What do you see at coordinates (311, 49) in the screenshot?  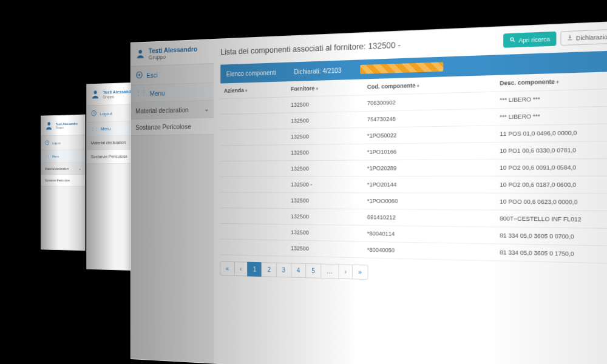 I see `page-title: Lista dei componenti associati al fornit…` at bounding box center [311, 49].